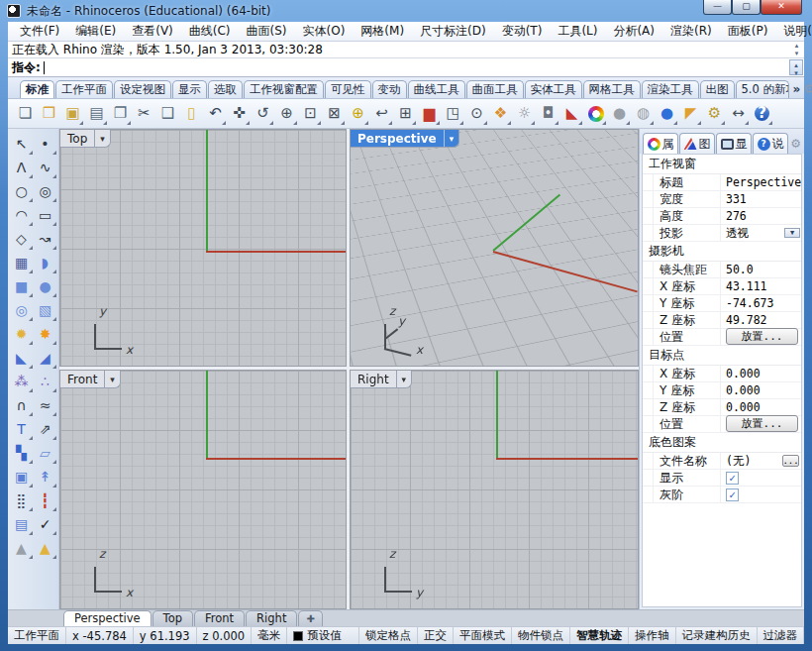  Describe the element at coordinates (739, 113) in the screenshot. I see `dimension-icon: ↔` at that location.